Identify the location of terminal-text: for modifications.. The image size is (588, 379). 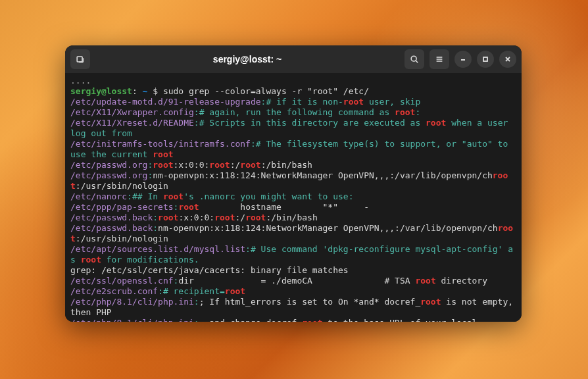
(150, 259).